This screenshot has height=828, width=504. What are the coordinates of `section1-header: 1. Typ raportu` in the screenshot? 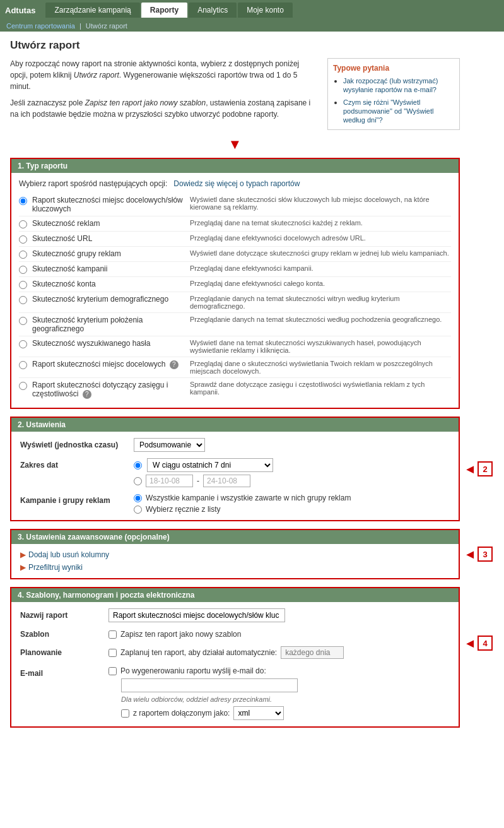 It's located at (235, 166).